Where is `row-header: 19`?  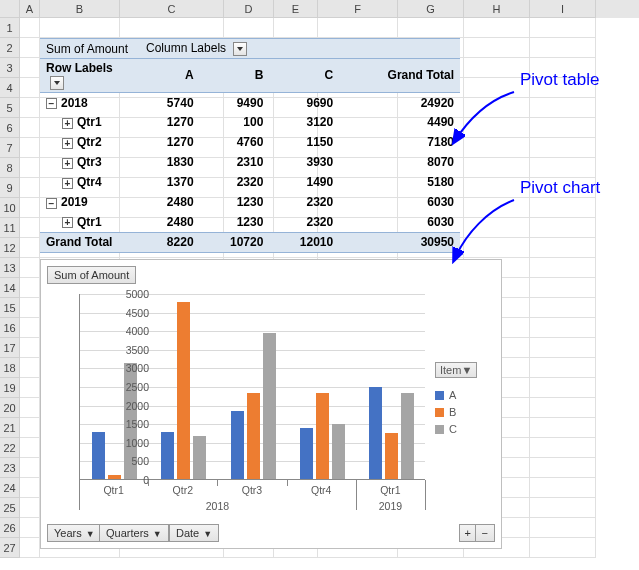
row-header: 19 is located at coordinates (10, 388).